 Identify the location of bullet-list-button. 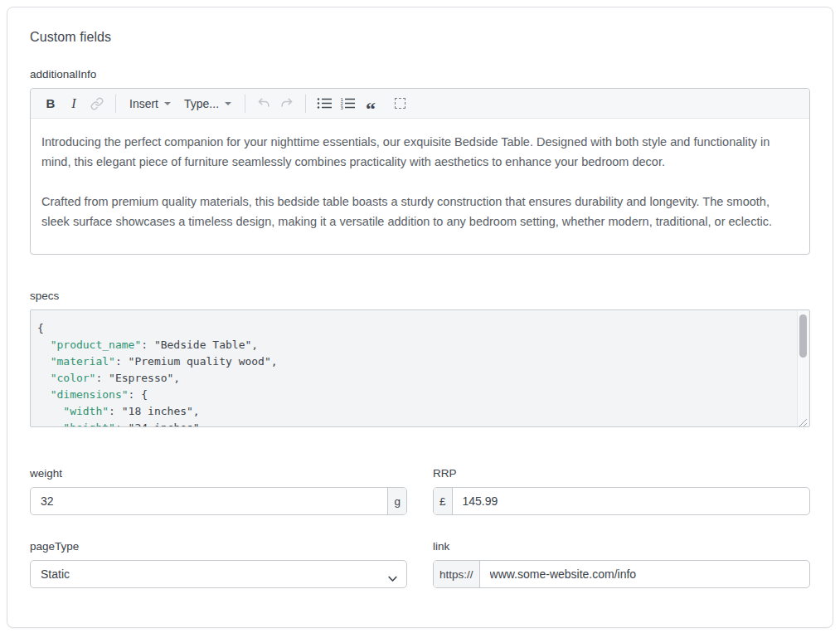
(324, 104).